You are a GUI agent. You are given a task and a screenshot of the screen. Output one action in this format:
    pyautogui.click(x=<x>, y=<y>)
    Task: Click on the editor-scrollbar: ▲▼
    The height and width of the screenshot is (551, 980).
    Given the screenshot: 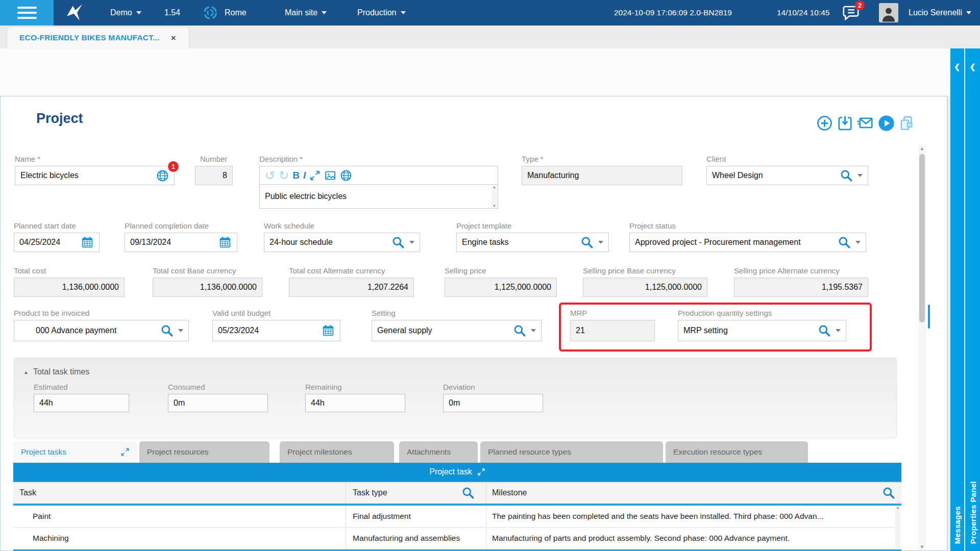 What is the action you would take?
    pyautogui.click(x=494, y=196)
    